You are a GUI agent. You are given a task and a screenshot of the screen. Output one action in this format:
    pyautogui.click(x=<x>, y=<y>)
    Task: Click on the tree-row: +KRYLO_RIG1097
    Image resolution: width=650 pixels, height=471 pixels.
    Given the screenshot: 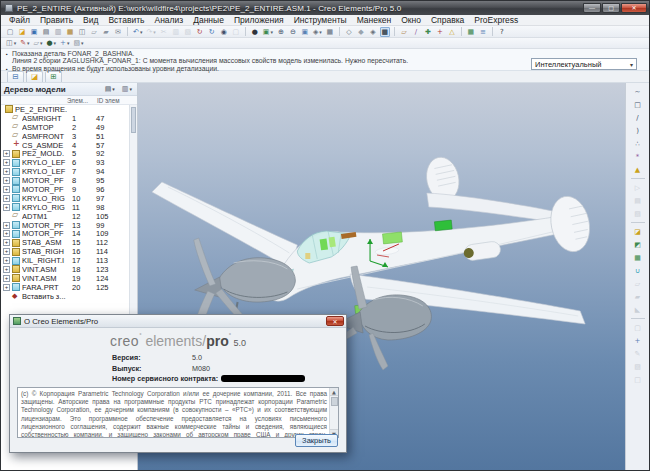 What is the action you would take?
    pyautogui.click(x=69, y=198)
    